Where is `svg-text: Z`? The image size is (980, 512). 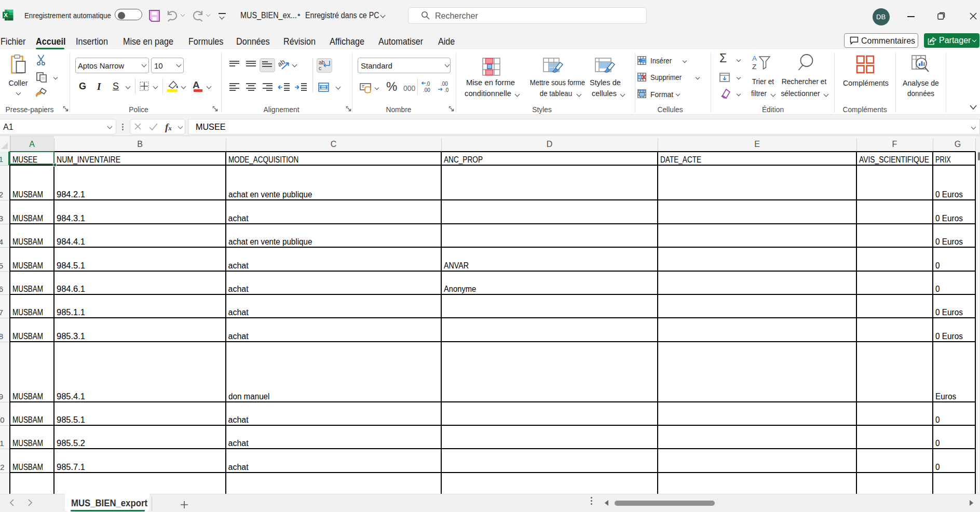 svg-text: Z is located at coordinates (754, 66).